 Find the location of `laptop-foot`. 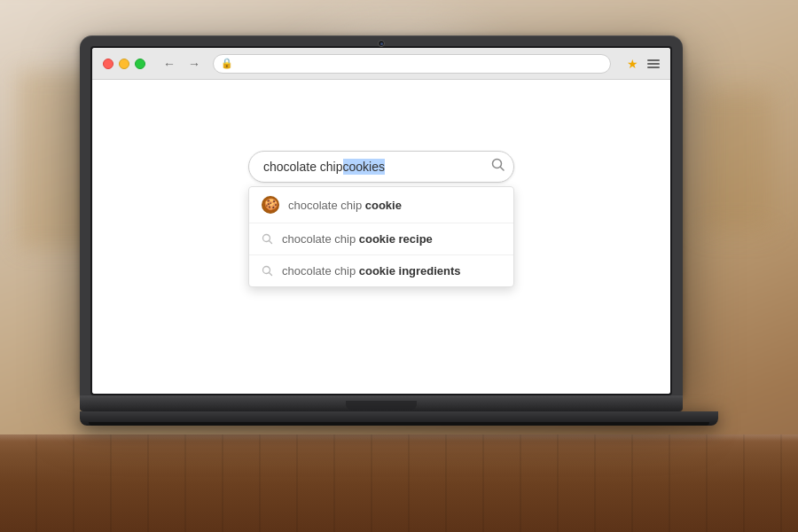

laptop-foot is located at coordinates (399, 419).